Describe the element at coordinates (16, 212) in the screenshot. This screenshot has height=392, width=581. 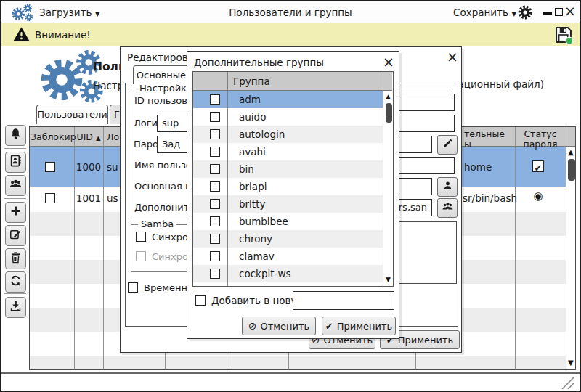
I see `add-button` at that location.